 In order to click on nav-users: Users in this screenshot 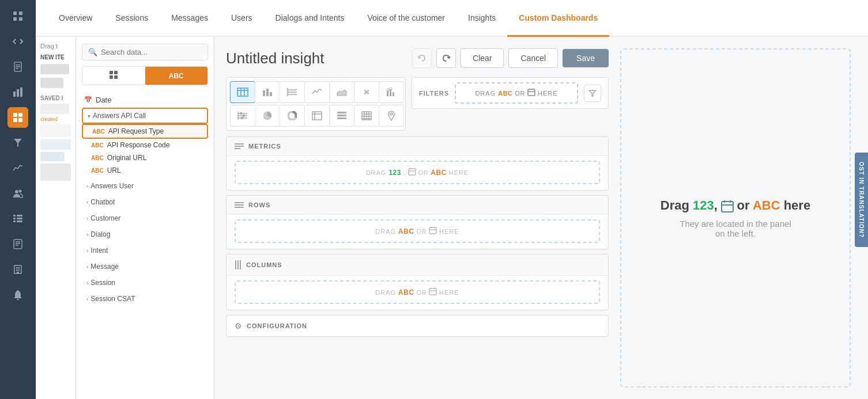, I will do `click(242, 18)`.